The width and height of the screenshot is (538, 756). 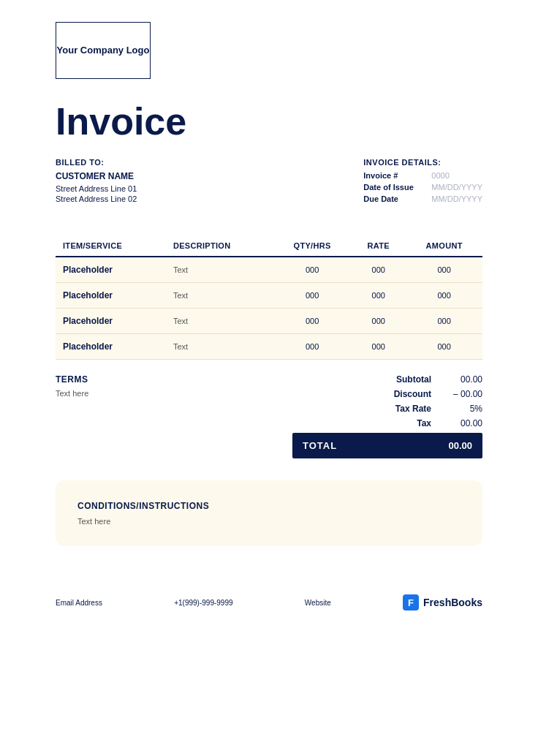 What do you see at coordinates (444, 322) in the screenshot?
I see `row-amount-2: 000` at bounding box center [444, 322].